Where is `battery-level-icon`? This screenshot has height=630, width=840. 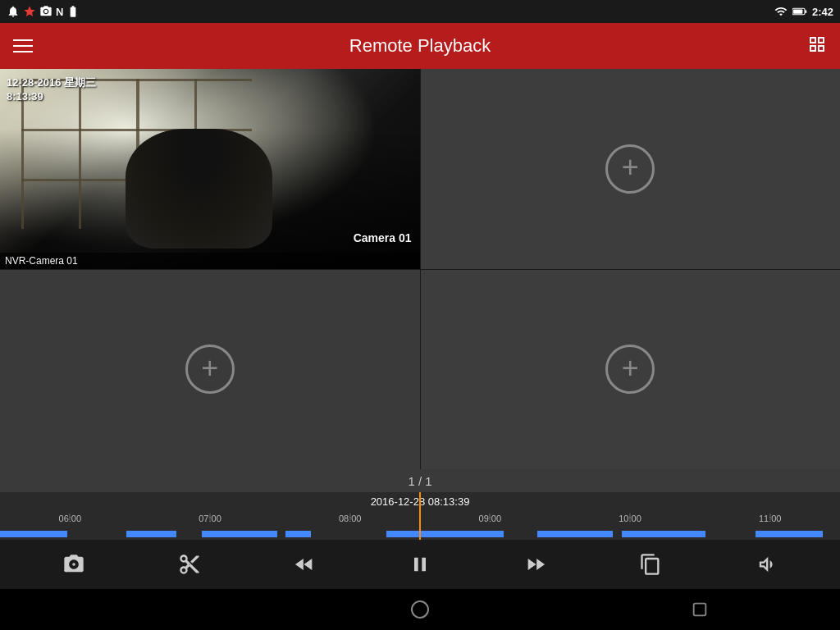
battery-level-icon is located at coordinates (800, 11).